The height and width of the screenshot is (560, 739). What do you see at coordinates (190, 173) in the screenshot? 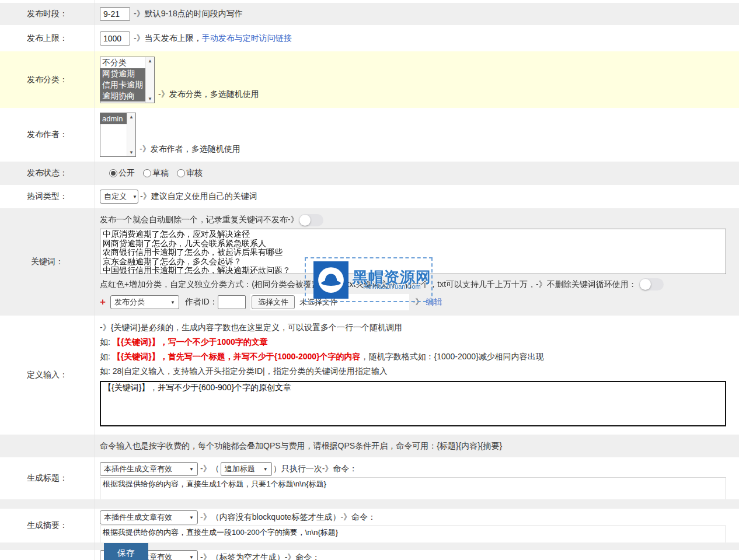
I see `radio-review: 审核` at bounding box center [190, 173].